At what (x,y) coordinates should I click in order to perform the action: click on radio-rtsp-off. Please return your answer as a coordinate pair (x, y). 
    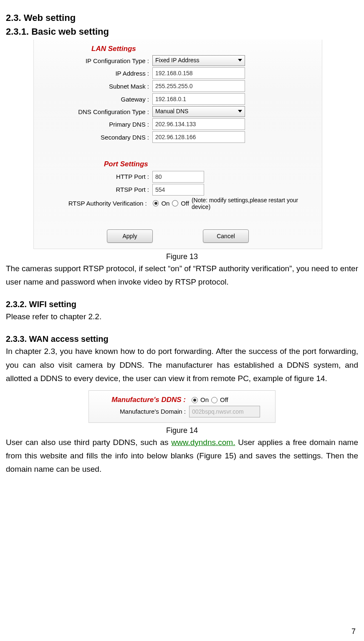
    Looking at the image, I should click on (175, 203).